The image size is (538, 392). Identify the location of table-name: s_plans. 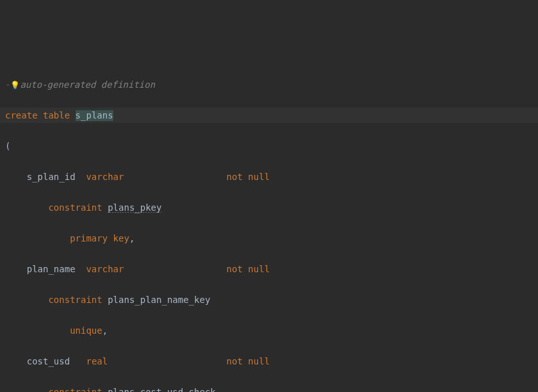
(95, 115).